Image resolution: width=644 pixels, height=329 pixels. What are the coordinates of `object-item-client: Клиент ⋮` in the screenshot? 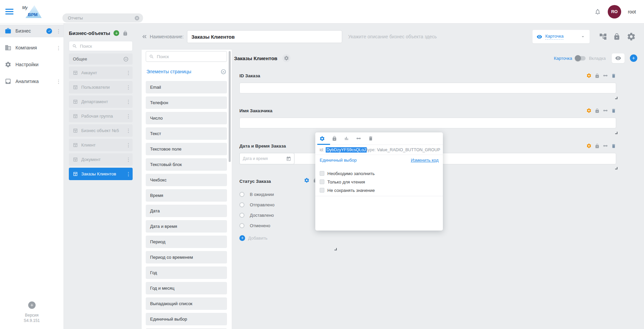 It's located at (101, 145).